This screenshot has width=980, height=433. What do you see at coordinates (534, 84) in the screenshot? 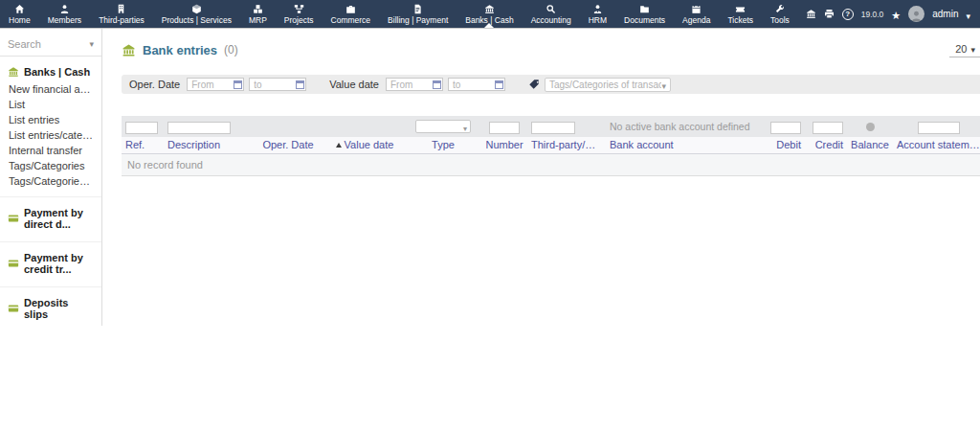
I see `tag-icon` at bounding box center [534, 84].